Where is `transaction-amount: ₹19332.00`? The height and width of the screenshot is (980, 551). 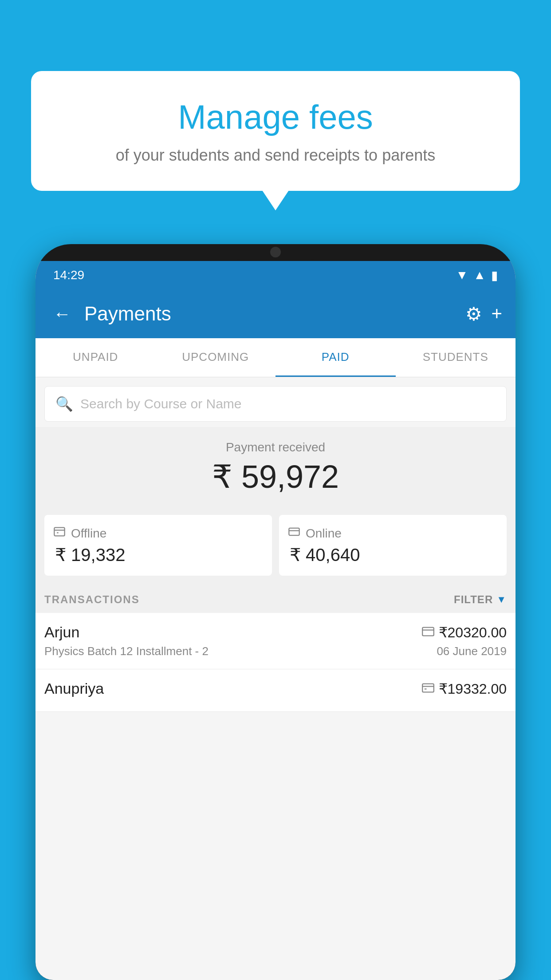 transaction-amount: ₹19332.00 is located at coordinates (473, 689).